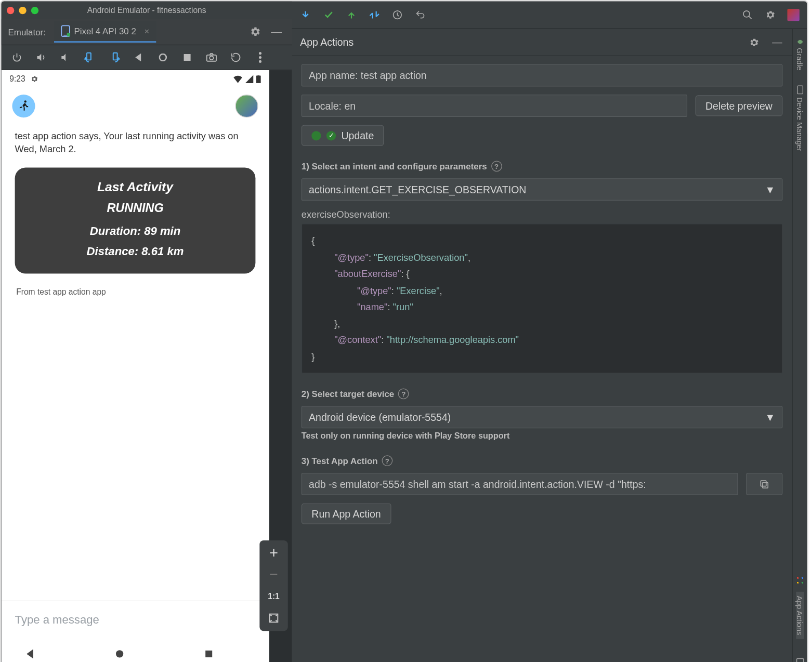  Describe the element at coordinates (135, 620) in the screenshot. I see `message-input: Type a message` at that location.